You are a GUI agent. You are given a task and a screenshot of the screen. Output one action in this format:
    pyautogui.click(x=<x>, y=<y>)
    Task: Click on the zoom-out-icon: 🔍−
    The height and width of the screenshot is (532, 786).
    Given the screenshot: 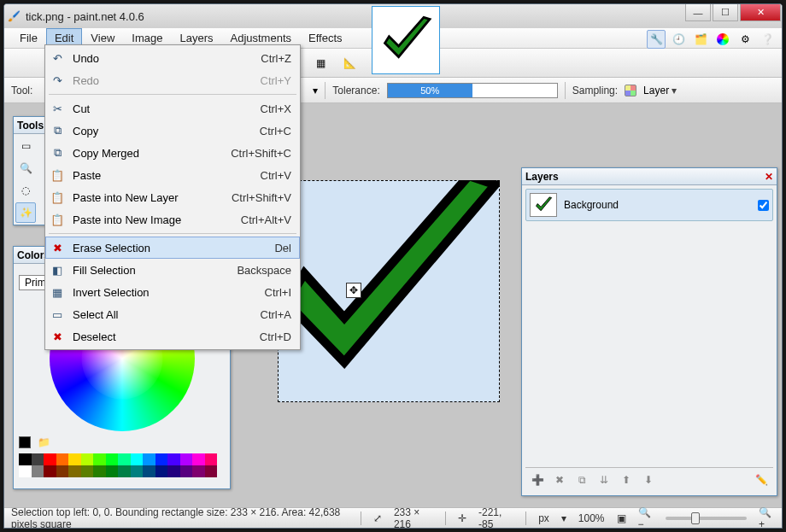 What is the action you would take?
    pyautogui.click(x=646, y=517)
    